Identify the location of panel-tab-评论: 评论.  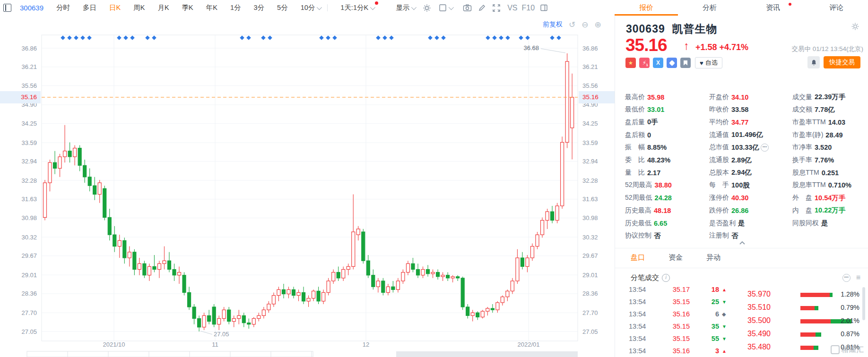
(836, 8).